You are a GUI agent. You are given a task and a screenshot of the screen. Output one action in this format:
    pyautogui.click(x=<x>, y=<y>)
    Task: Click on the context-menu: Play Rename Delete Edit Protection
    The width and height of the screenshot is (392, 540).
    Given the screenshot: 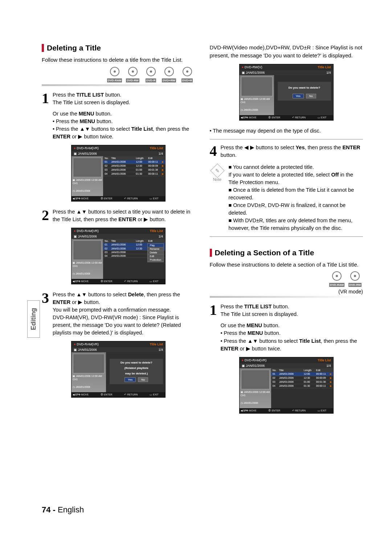 What is the action you would take?
    pyautogui.click(x=156, y=253)
    